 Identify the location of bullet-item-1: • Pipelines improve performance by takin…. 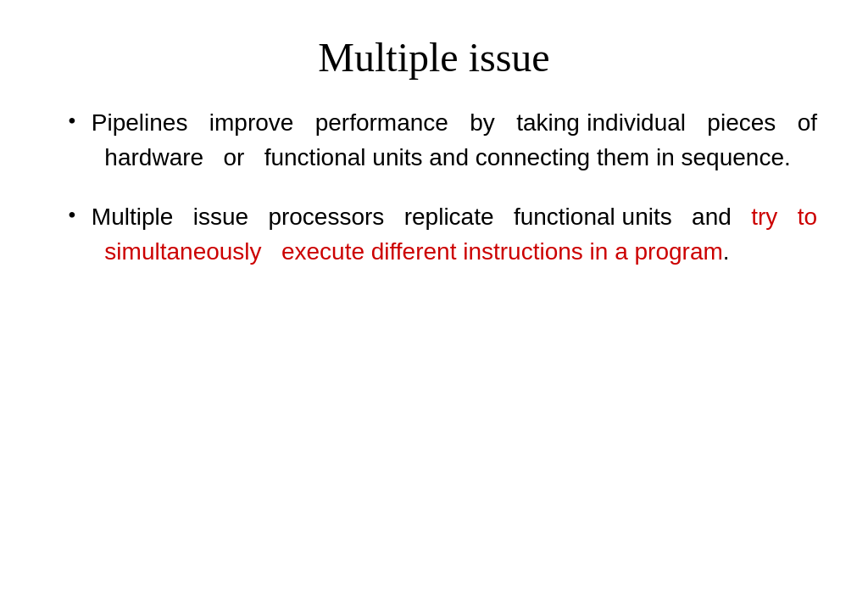
(442, 141).